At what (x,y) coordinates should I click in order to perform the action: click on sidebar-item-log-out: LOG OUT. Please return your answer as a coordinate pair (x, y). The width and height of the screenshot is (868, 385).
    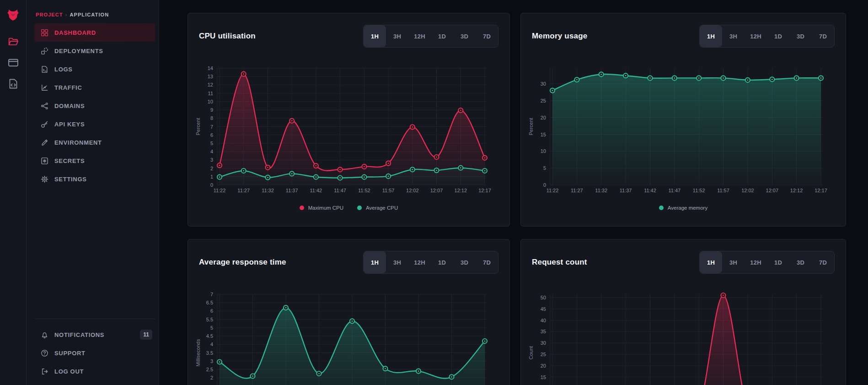
    Looking at the image, I should click on (95, 371).